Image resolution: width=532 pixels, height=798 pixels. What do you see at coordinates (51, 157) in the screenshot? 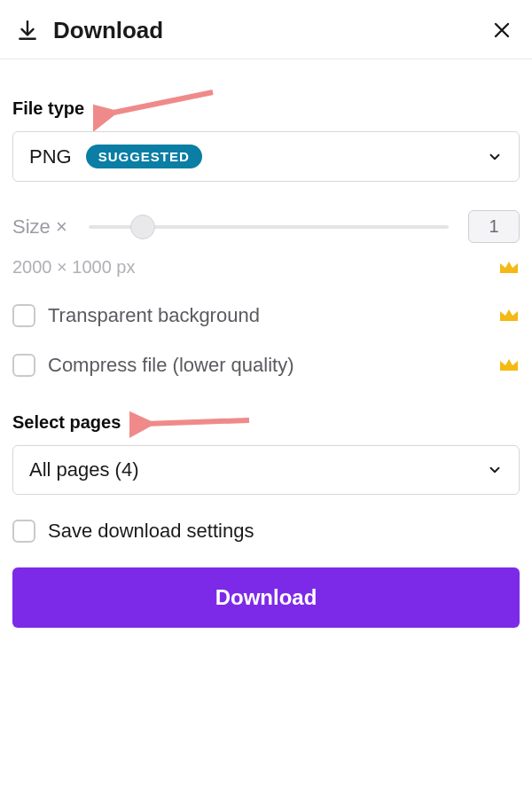
I see `file-type-value: PNG` at bounding box center [51, 157].